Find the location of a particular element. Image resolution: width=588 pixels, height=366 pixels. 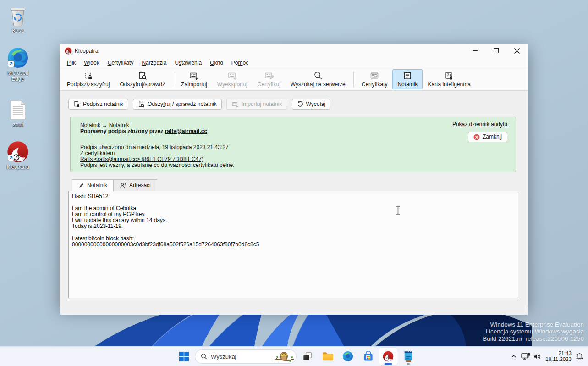

certificate-link: Ralts <ralts@airmail.cc> (86F1 CF79 7DD8… is located at coordinates (142, 159).